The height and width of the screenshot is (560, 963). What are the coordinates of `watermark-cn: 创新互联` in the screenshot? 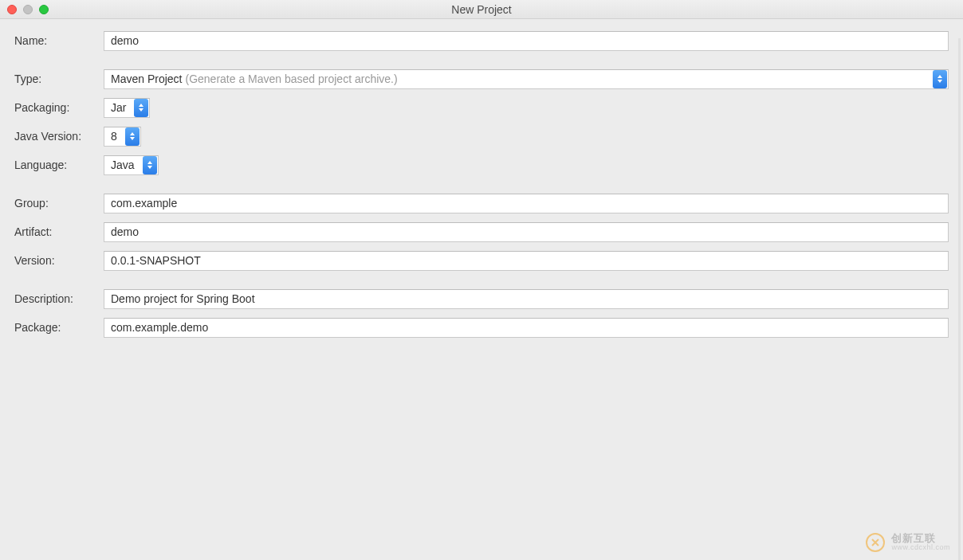 It's located at (921, 538).